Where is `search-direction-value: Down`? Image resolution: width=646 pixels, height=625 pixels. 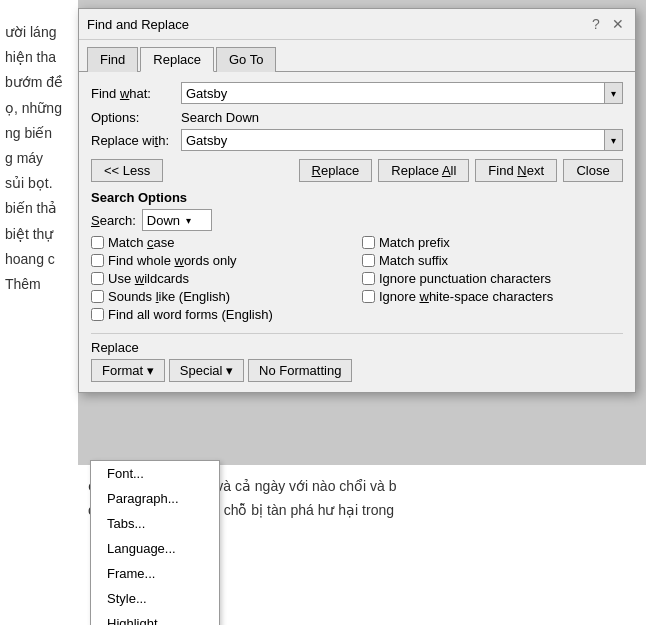
search-direction-value: Down is located at coordinates (164, 220).